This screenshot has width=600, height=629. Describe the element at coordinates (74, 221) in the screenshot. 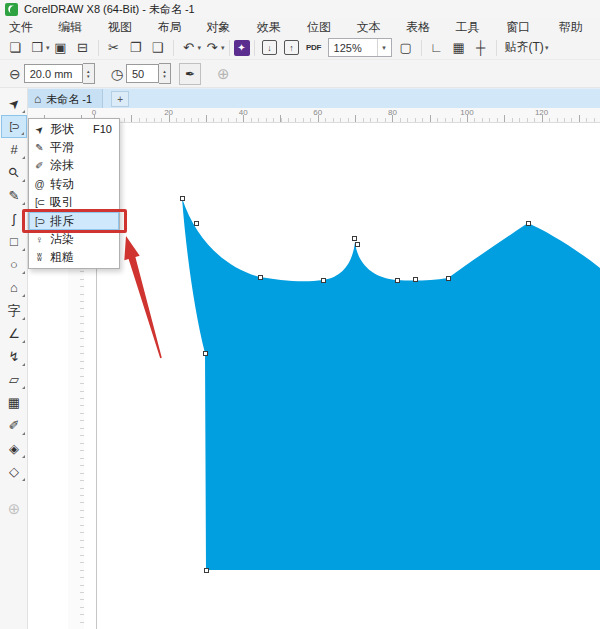

I see `annotation-highlight-box` at that location.